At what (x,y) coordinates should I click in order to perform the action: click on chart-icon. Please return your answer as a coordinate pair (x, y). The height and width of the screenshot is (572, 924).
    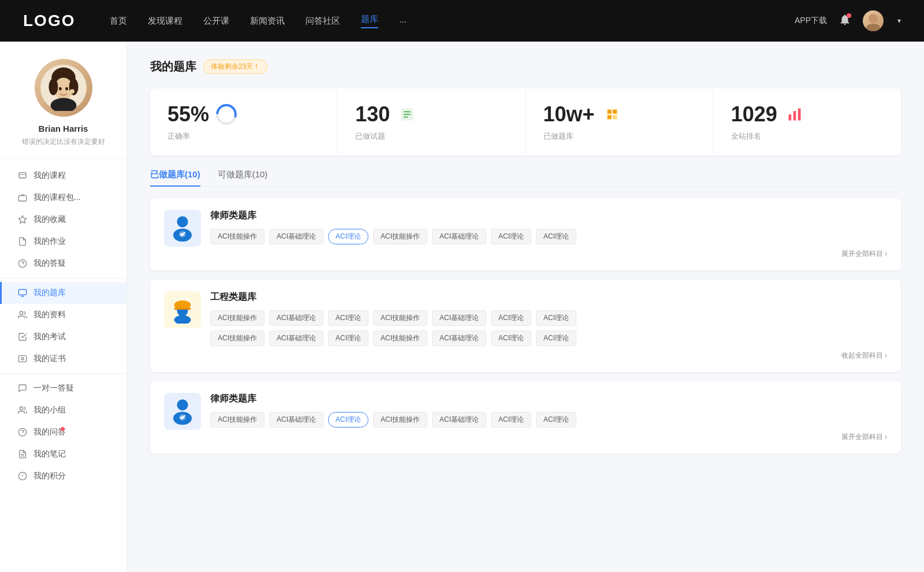
    Looking at the image, I should click on (795, 114).